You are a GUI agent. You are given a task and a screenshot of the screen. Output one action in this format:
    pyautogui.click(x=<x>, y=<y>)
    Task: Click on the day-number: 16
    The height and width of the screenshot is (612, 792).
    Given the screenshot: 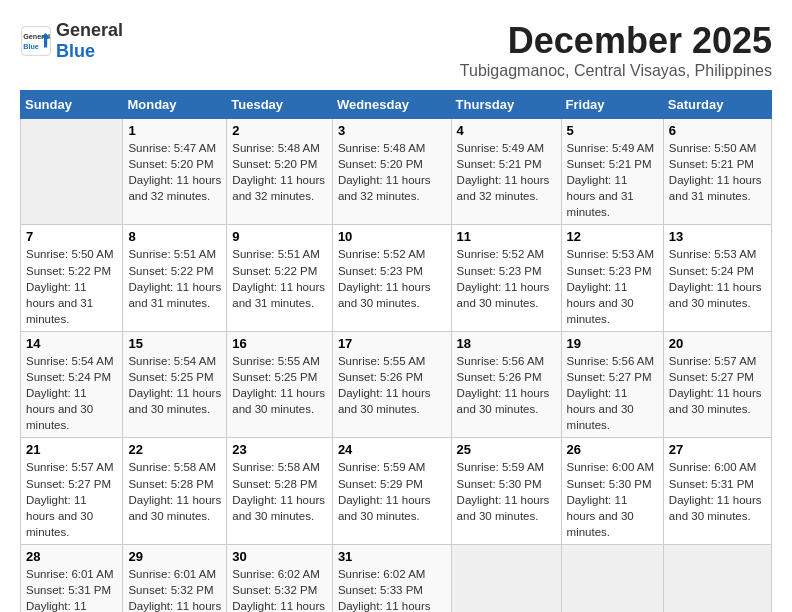 What is the action you would take?
    pyautogui.click(x=280, y=344)
    